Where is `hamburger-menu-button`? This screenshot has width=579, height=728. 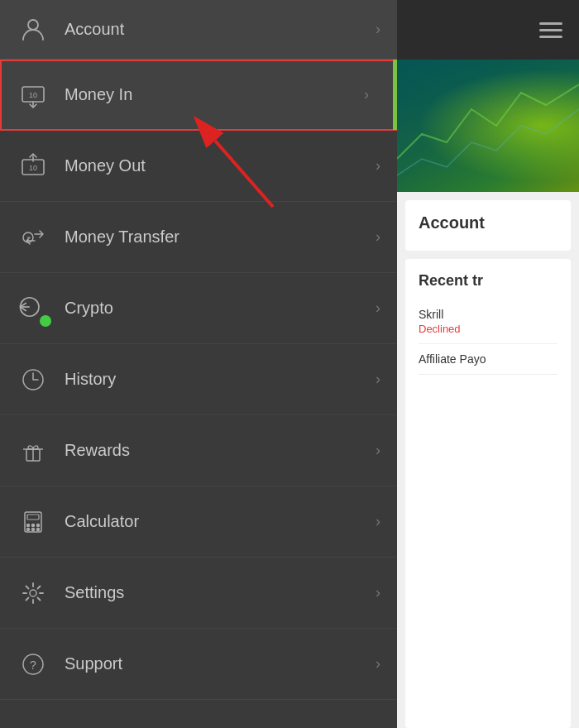 hamburger-menu-button is located at coordinates (551, 30).